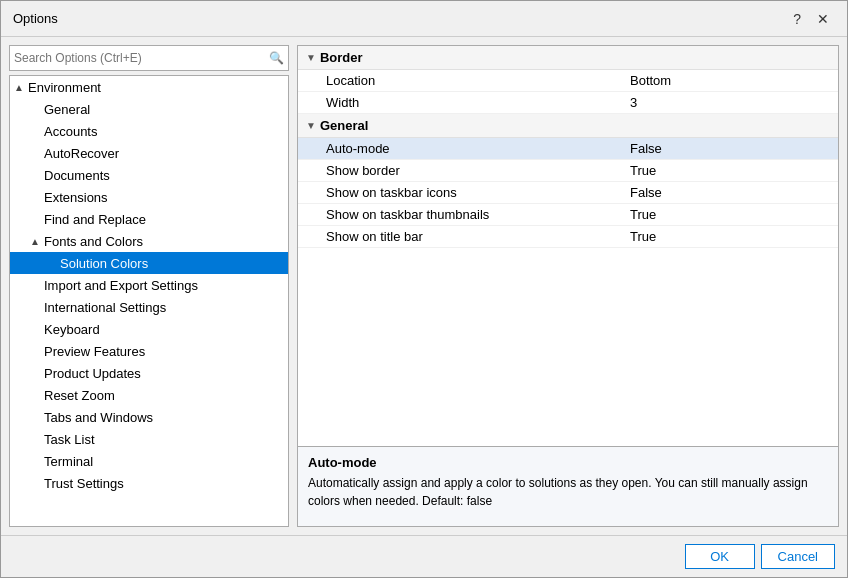  Describe the element at coordinates (149, 58) in the screenshot. I see `search-box: 🔍` at that location.